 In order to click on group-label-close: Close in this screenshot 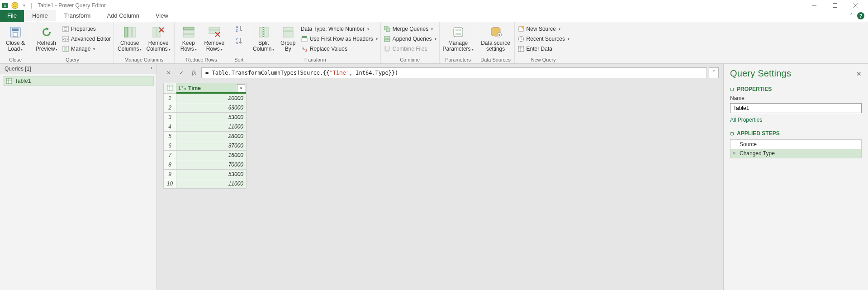, I will do `click(15, 59)`.